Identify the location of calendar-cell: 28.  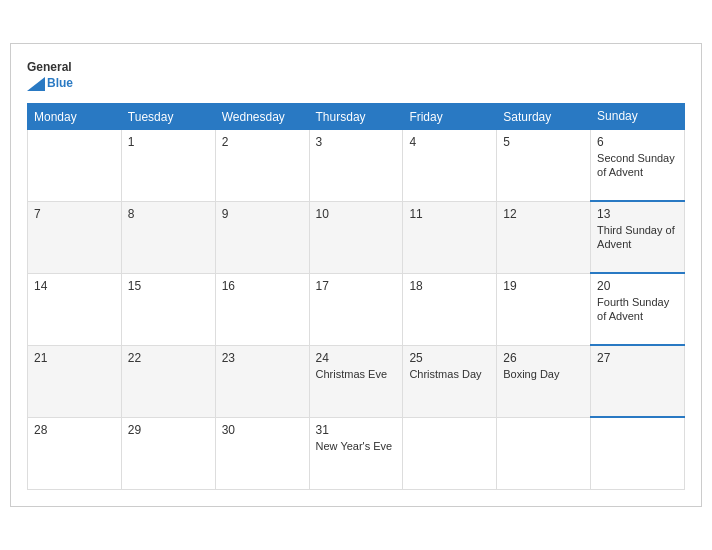
(75, 453).